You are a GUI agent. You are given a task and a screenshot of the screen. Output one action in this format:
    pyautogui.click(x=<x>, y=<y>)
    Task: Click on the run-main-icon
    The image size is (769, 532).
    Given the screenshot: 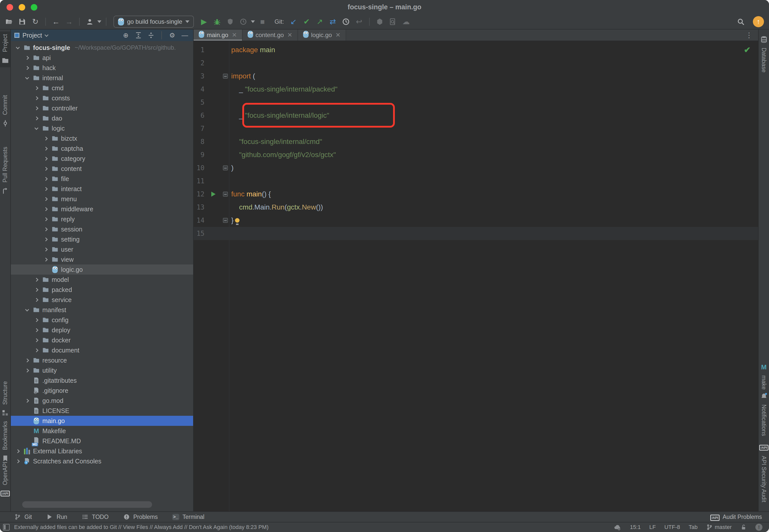 What is the action you would take?
    pyautogui.click(x=213, y=194)
    